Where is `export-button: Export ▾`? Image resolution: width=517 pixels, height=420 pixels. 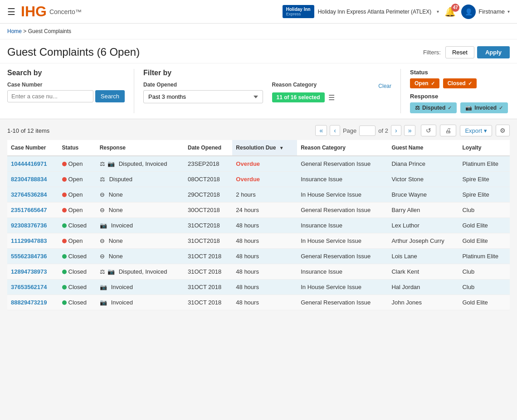 export-button: Export ▾ is located at coordinates (476, 130).